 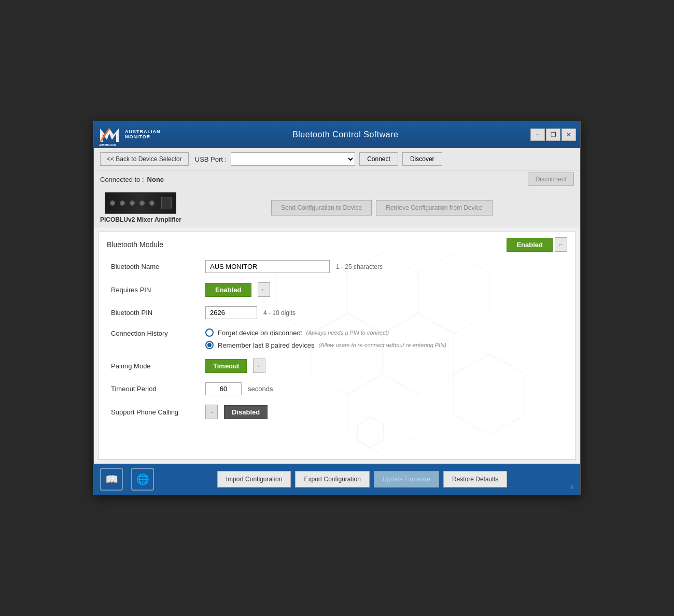 What do you see at coordinates (530, 245) in the screenshot?
I see `module-enabled-button: Enabled` at bounding box center [530, 245].